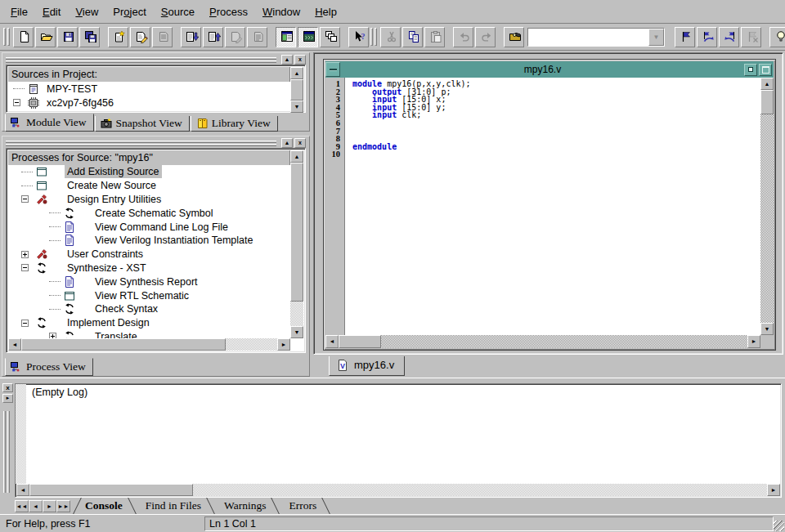 This screenshot has width=785, height=532. Describe the element at coordinates (155, 143) in the screenshot. I see `process-panel-gripper: ▲ x` at that location.